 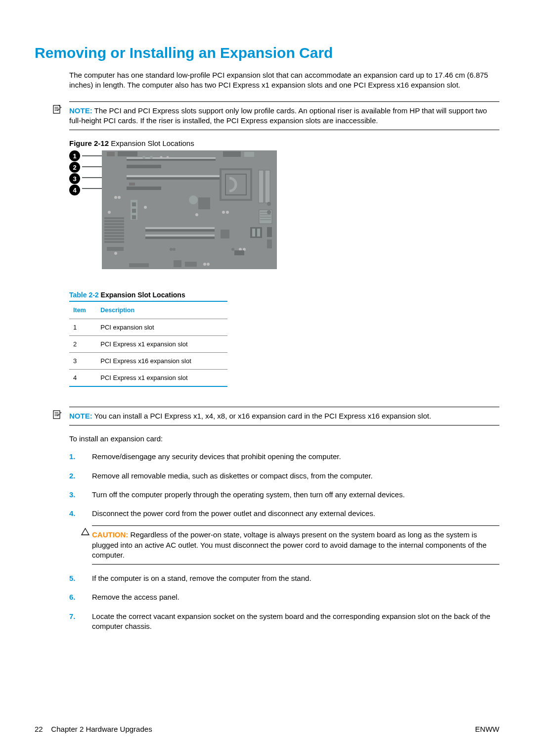 I want to click on callout-1: 1, so click(x=75, y=156).